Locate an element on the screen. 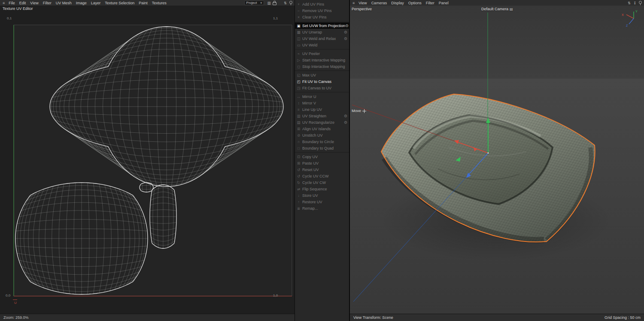  restore-uv-icon: ↑ is located at coordinates (299, 202).